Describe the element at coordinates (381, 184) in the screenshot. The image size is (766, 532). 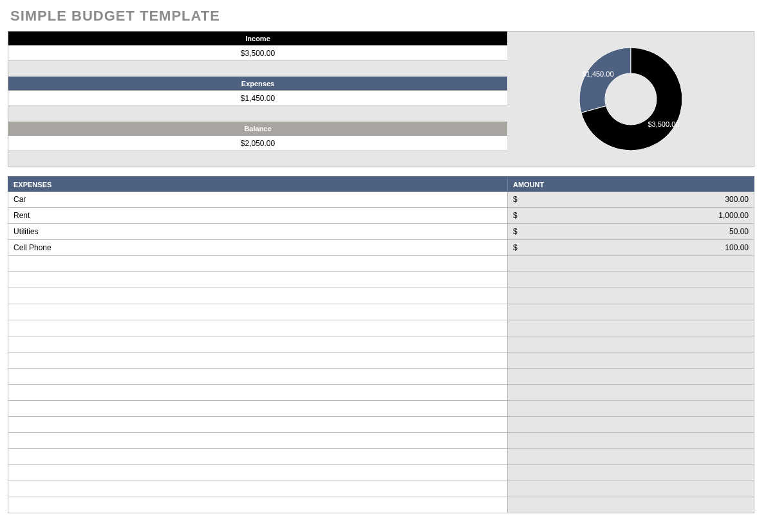
I see `table-header-row: EXPENSES AMOUNT` at that location.